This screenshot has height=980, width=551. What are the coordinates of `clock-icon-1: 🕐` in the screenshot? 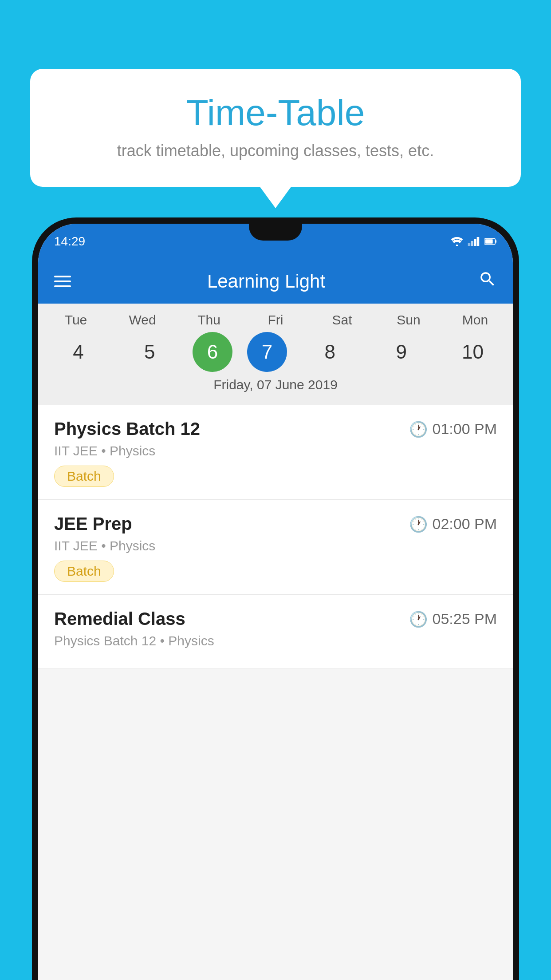 It's located at (418, 429).